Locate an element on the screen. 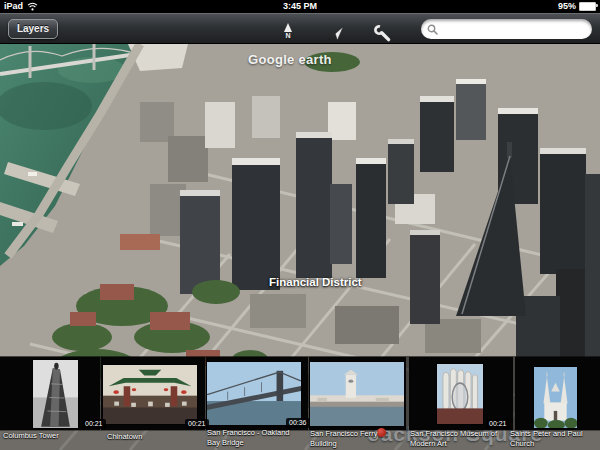 This screenshot has width=600, height=450. chinatown-thumbnail is located at coordinates (150, 394).